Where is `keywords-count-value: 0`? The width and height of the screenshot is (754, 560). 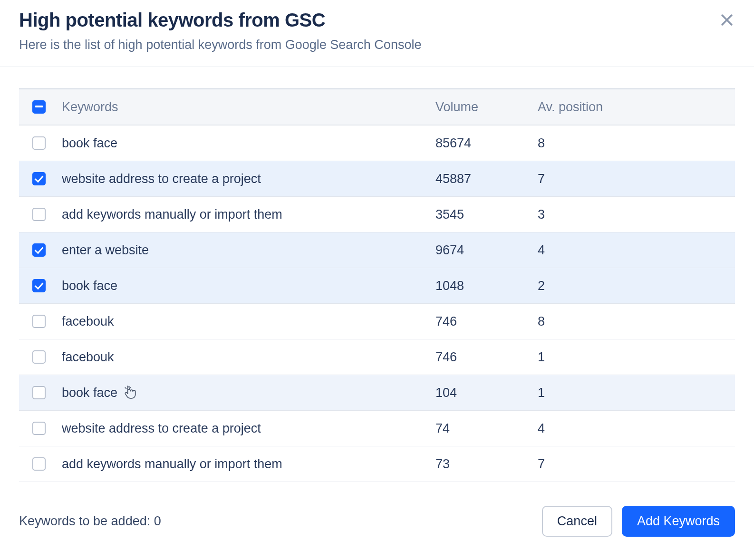 keywords-count-value: 0 is located at coordinates (158, 521).